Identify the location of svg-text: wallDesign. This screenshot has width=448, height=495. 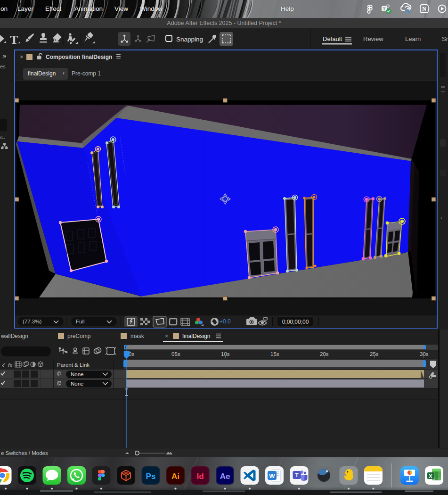
(14, 336).